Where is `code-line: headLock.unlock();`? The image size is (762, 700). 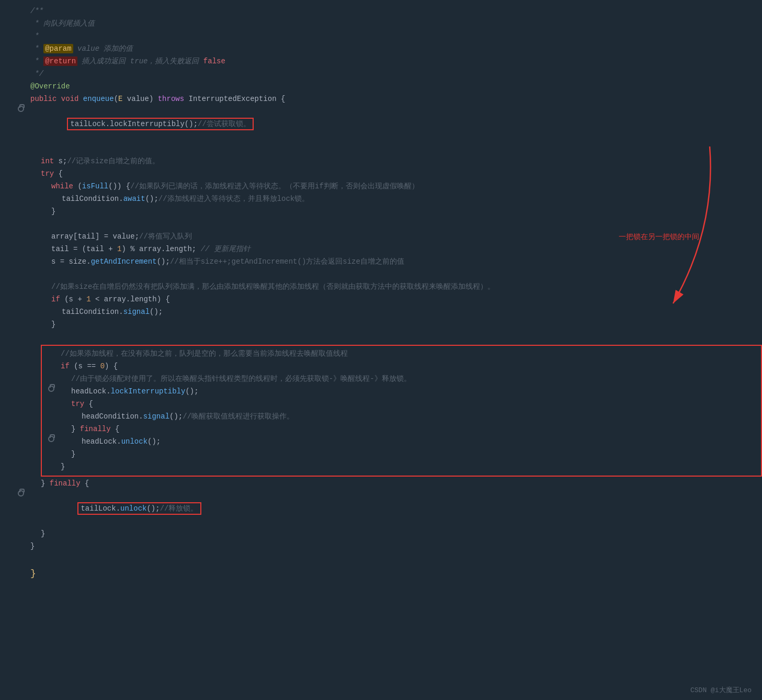 code-line: headLock.unlock(); is located at coordinates (402, 442).